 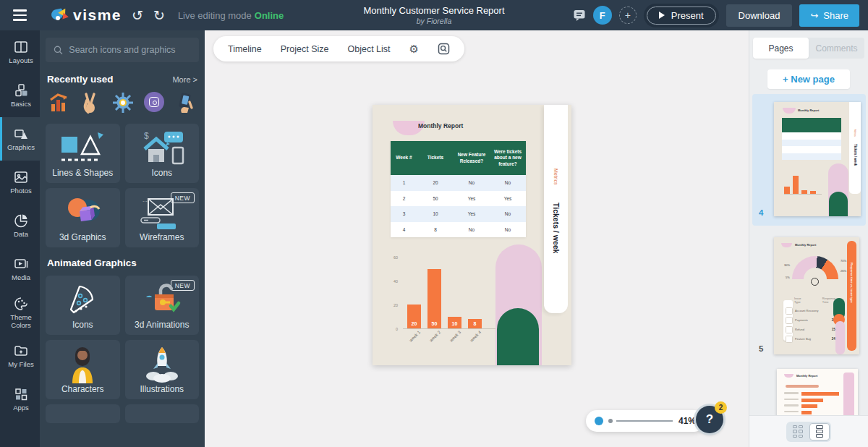 I want to click on left-rail: Layouts Basics Graphics Photos Data Medi…, so click(x=20, y=239).